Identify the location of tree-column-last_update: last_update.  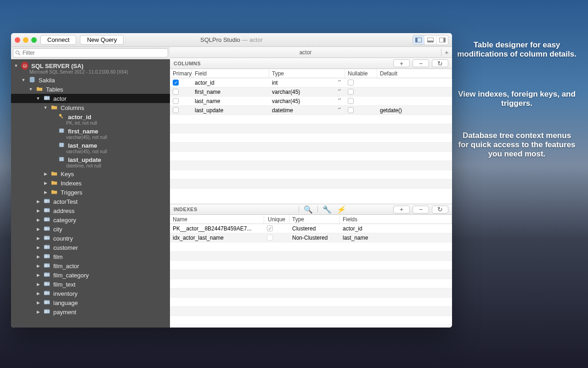
(90, 160).